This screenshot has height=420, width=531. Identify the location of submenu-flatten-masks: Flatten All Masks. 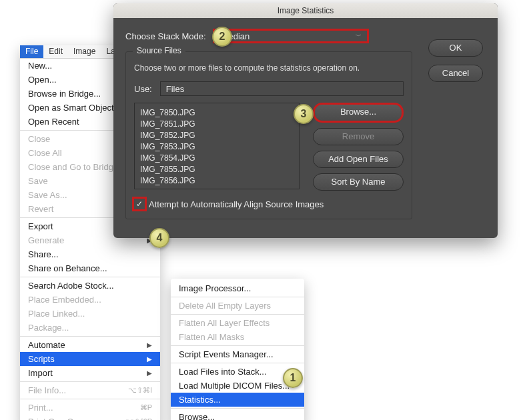
(237, 337).